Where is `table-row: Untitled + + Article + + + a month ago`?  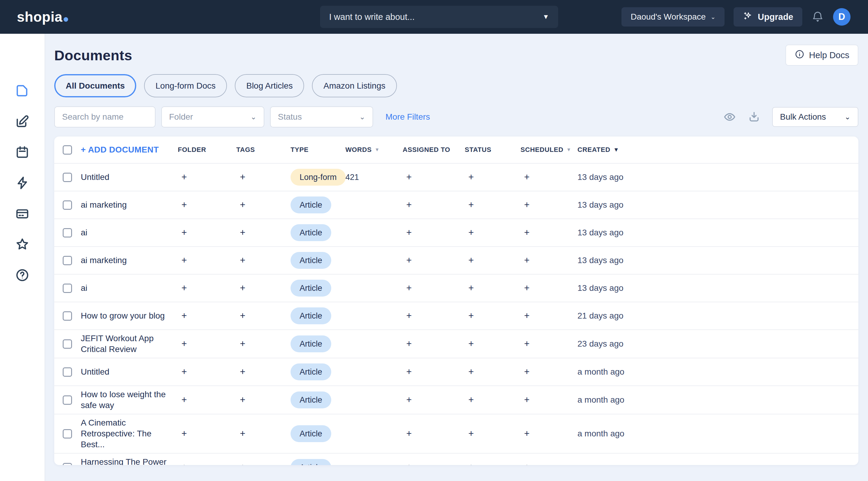 table-row: Untitled + + Article + + + a month ago is located at coordinates (456, 372).